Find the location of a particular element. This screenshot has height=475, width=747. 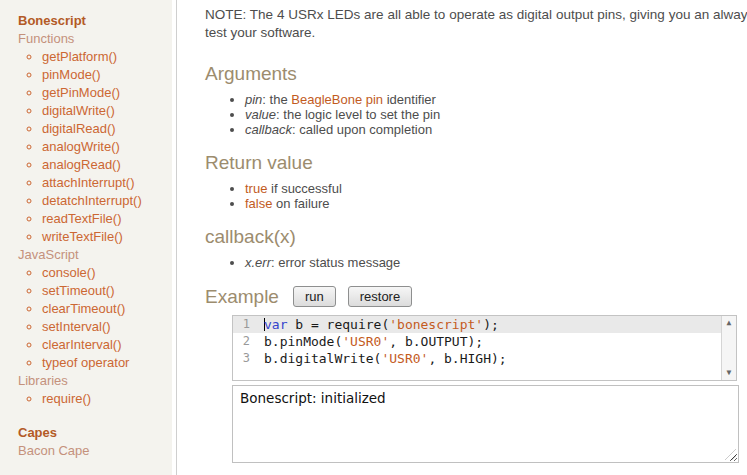

sidebar-item-detatchinterrupt: detatchInterrupt() is located at coordinates (107, 201).